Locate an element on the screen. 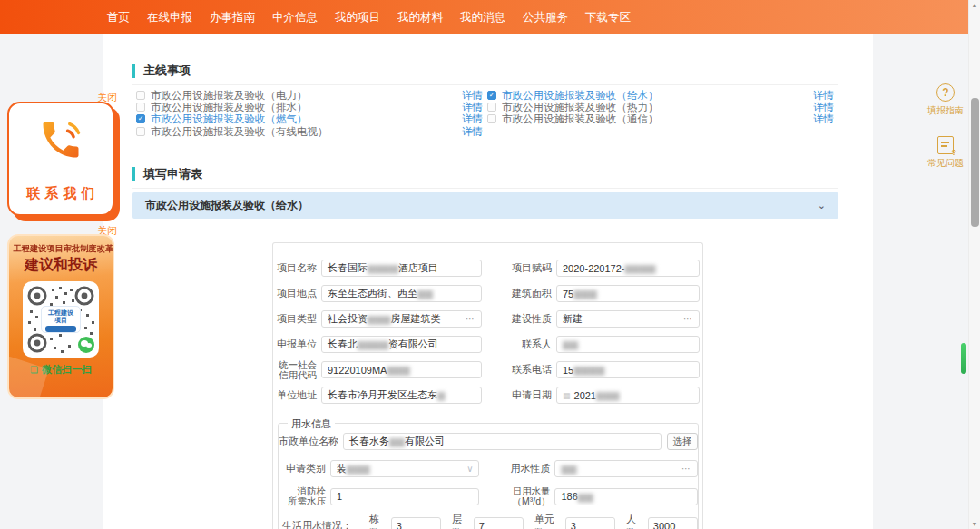  living-field-input-0: 3 is located at coordinates (416, 523).